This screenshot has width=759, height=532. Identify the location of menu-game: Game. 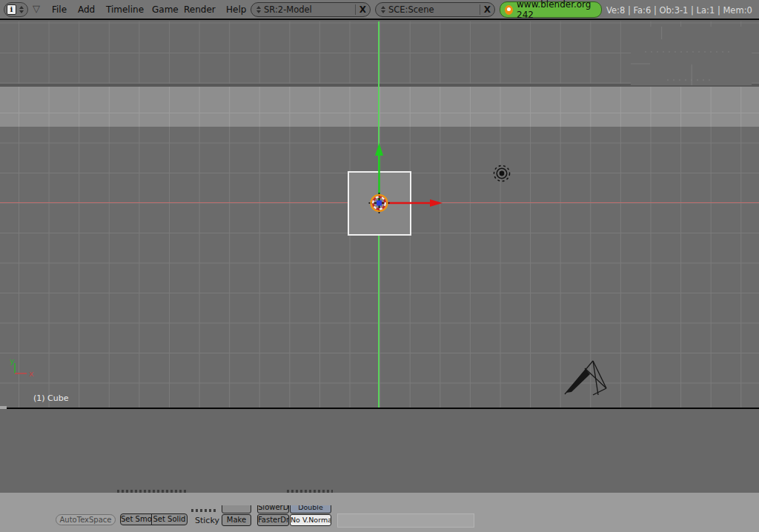
(165, 10).